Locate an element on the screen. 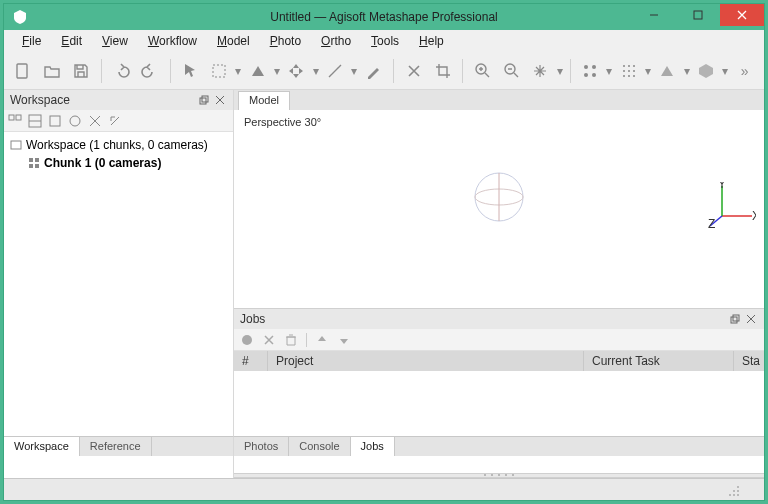 The height and width of the screenshot is (504, 768). record-icon is located at coordinates (247, 340).